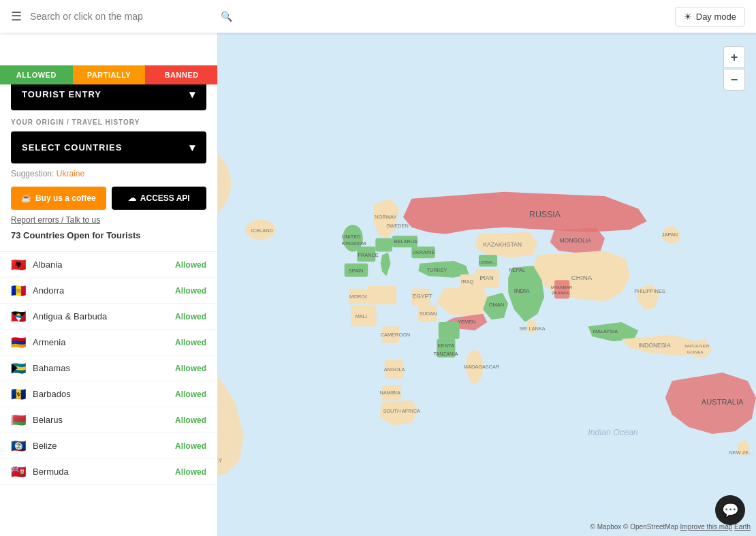 The width and height of the screenshot is (756, 536). Describe the element at coordinates (378, 16) in the screenshot. I see `header: ☰ 🔍 ☀ Day mode` at that location.